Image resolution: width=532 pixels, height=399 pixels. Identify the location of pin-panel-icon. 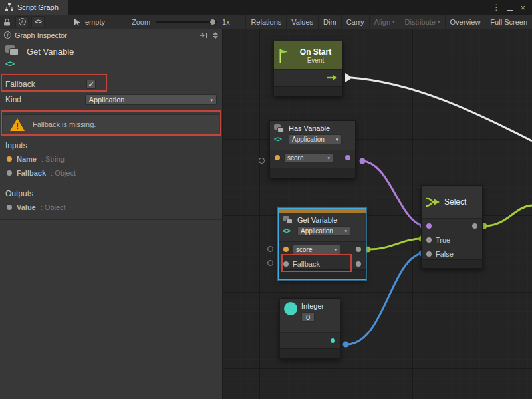
(203, 35).